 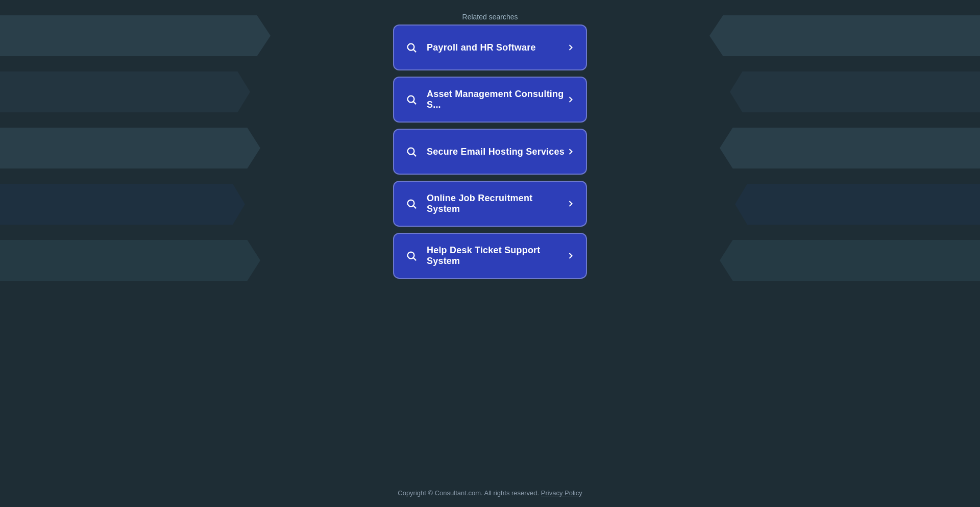 I want to click on card-asset-management: Asset Management Consulting S..., so click(x=490, y=100).